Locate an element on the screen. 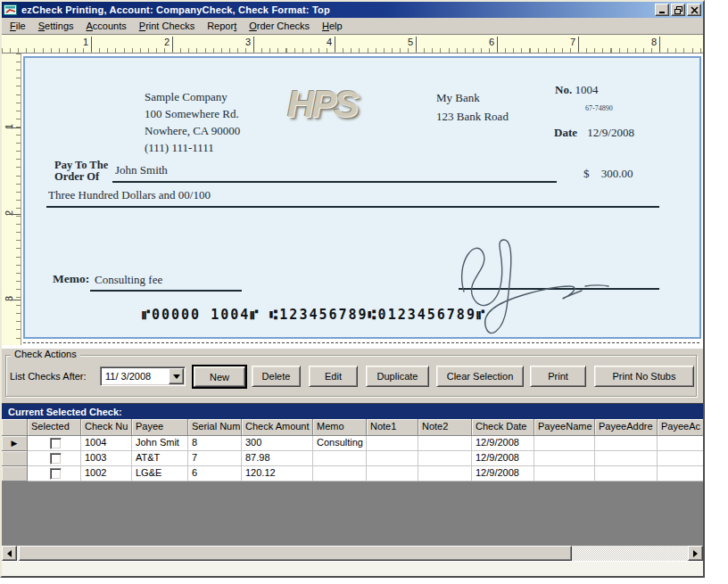 This screenshot has height=584, width=728. edit-button: Edit is located at coordinates (334, 376).